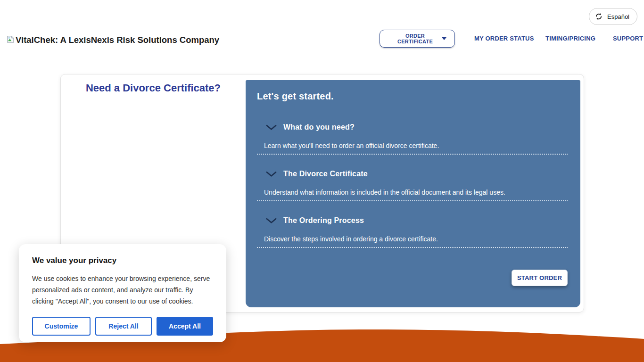  I want to click on accordion-header: What do you need?, so click(423, 127).